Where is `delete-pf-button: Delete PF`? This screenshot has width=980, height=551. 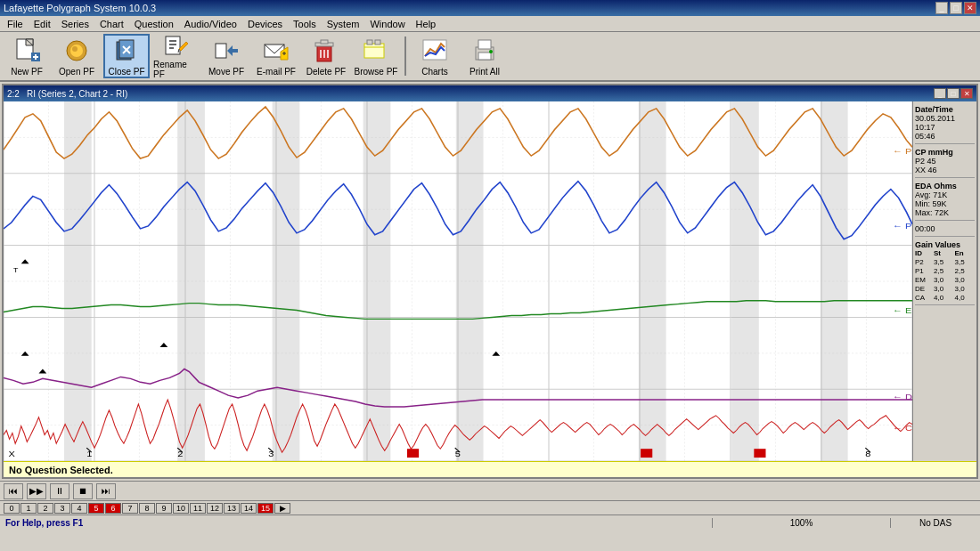
delete-pf-button: Delete PF is located at coordinates (326, 56).